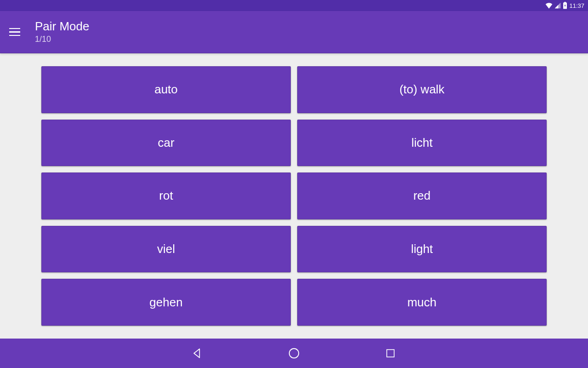 The image size is (588, 368). What do you see at coordinates (422, 303) in the screenshot?
I see `card-label: much` at bounding box center [422, 303].